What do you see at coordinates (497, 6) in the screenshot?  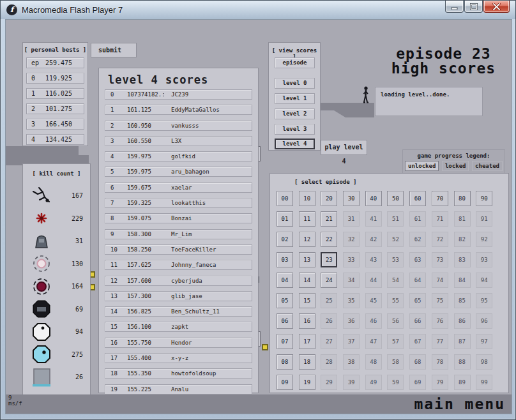 I see `close-button` at bounding box center [497, 6].